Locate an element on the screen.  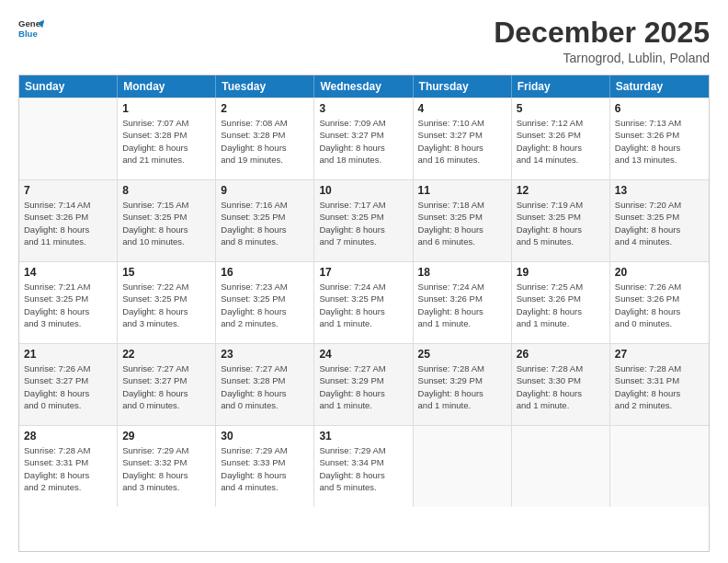
day-number: 9 is located at coordinates (265, 190).